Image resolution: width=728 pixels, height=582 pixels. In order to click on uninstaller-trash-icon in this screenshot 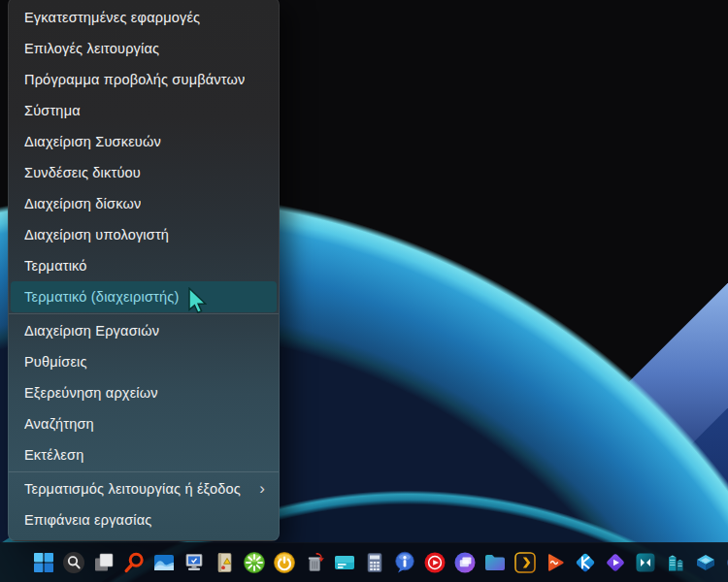, I will do `click(314, 563)`.